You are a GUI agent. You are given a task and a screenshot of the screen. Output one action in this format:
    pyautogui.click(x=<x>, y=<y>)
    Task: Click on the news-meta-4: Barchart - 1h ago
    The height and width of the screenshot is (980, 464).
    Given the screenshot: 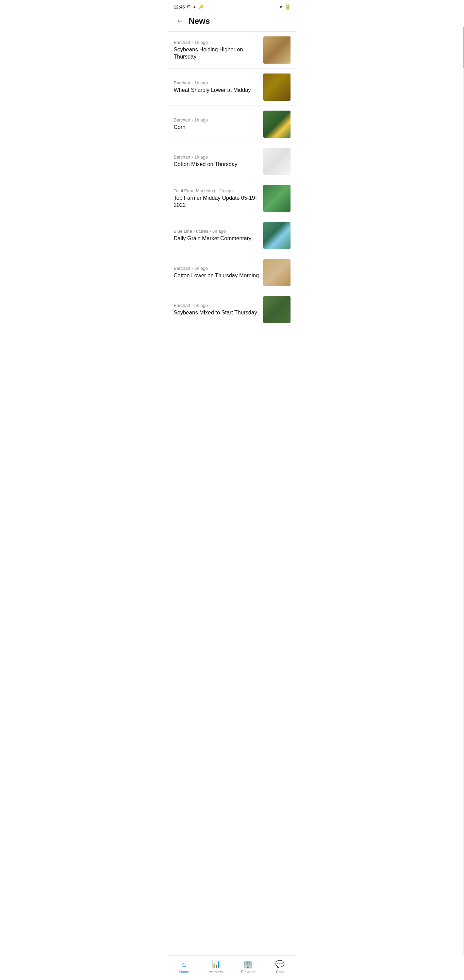 What is the action you would take?
    pyautogui.click(x=217, y=157)
    